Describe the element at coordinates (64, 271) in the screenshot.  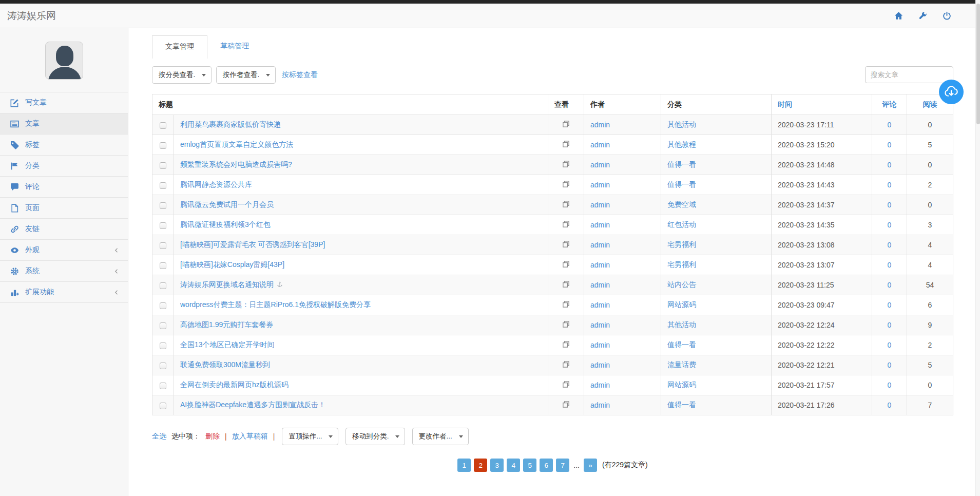
I see `sidebar-item-system: 系统` at that location.